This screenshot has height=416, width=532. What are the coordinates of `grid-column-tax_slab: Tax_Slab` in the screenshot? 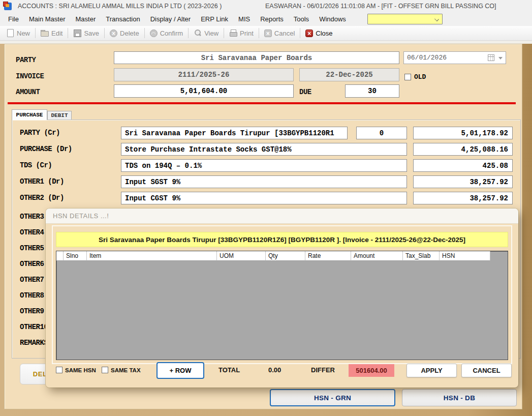 It's located at (421, 256).